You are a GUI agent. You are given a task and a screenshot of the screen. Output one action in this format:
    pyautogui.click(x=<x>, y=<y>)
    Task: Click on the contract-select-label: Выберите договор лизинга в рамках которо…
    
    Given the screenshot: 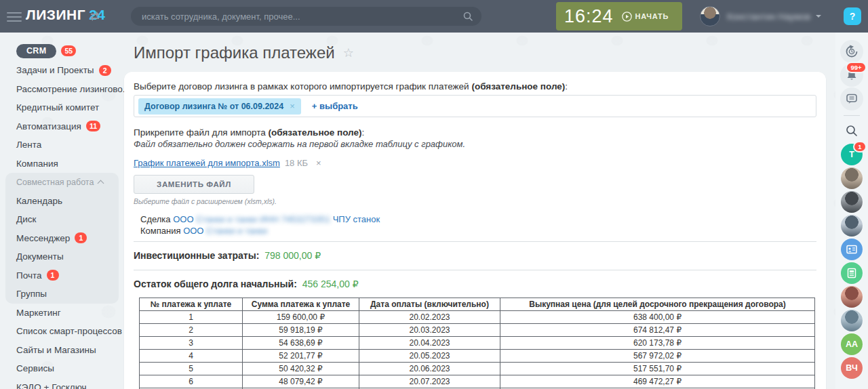 What is the action you would take?
    pyautogui.click(x=475, y=87)
    